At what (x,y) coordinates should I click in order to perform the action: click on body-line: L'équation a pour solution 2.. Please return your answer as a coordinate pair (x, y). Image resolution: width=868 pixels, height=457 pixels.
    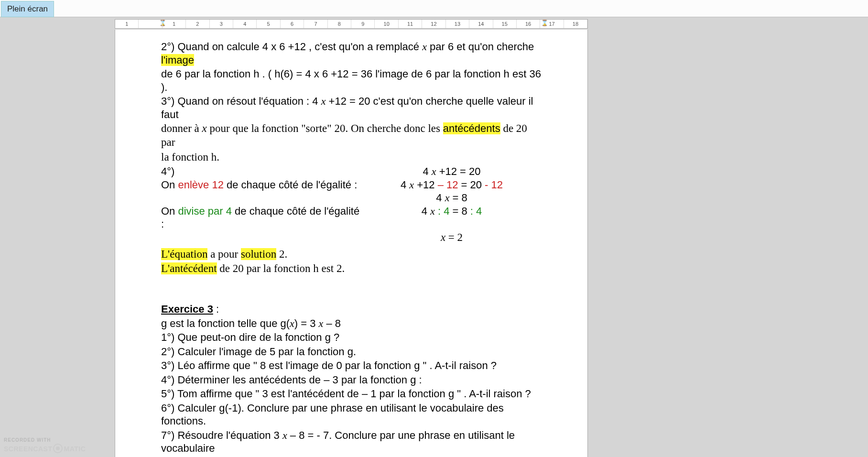
    Looking at the image, I should click on (351, 254).